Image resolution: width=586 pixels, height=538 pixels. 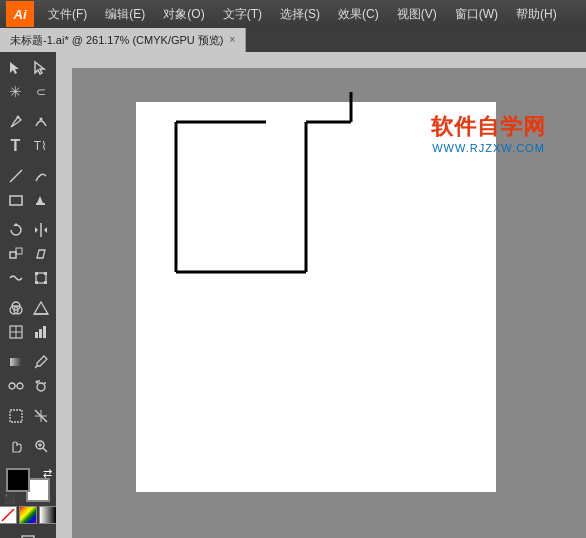 I want to click on document-tab: 未标题-1.ai* @ 261.17% (CMYK/GPU 预览) ×, so click(x=123, y=40).